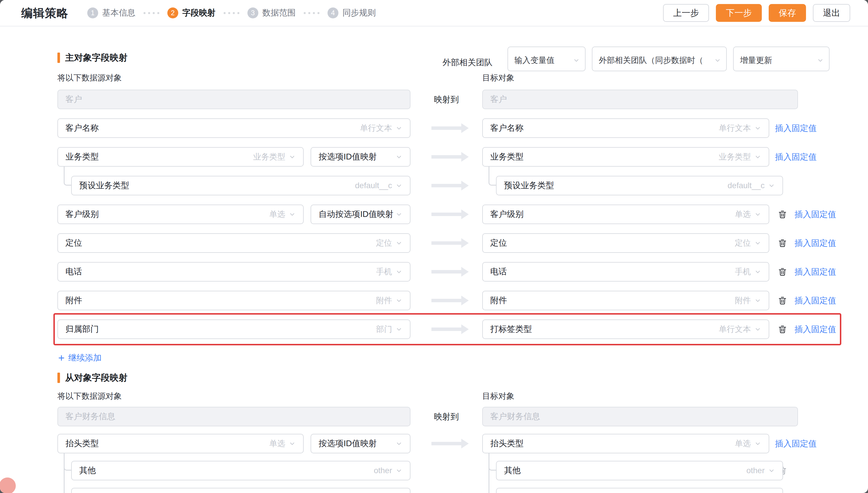 The height and width of the screenshot is (493, 868). Describe the element at coordinates (234, 301) in the screenshot. I see `source-field-select: 附件附件` at that location.